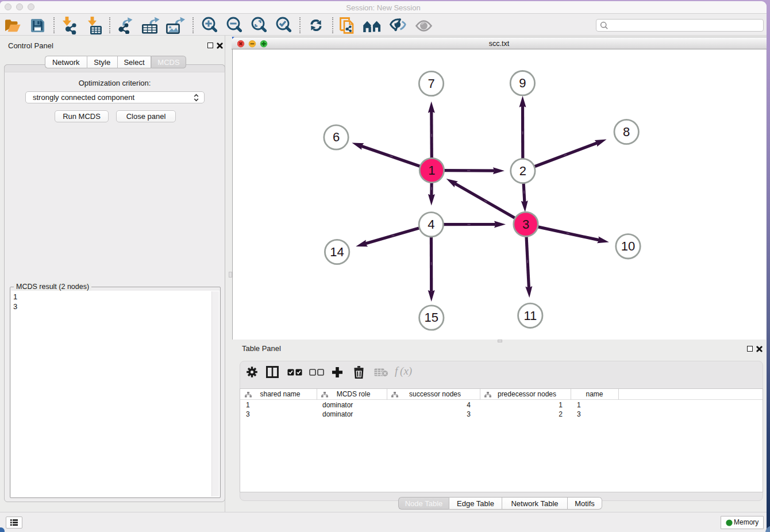  What do you see at coordinates (626, 132) in the screenshot?
I see `svg-text: 8` at bounding box center [626, 132].